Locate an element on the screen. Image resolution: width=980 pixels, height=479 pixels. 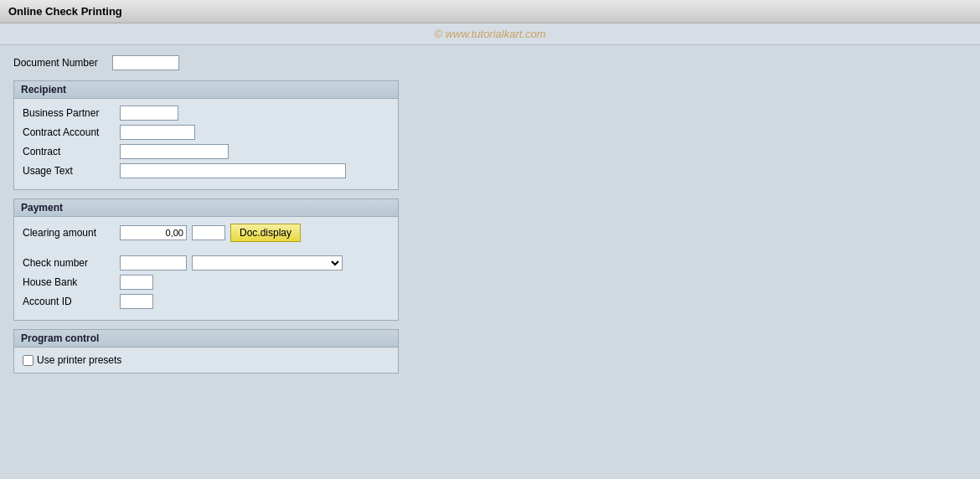
account-id-label: Account ID is located at coordinates (69, 301).